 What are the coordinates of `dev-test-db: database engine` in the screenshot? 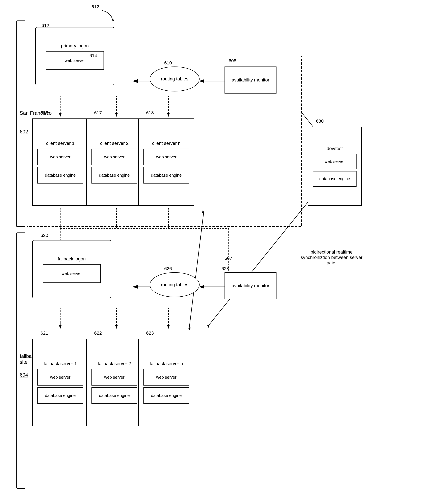 It's located at (335, 179).